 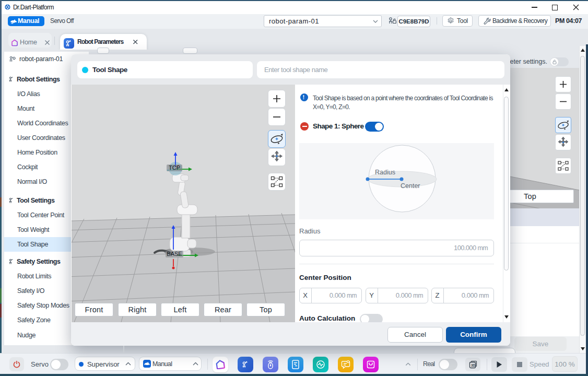 What do you see at coordinates (473, 366) in the screenshot?
I see `svg-text: 3D` at bounding box center [473, 366].